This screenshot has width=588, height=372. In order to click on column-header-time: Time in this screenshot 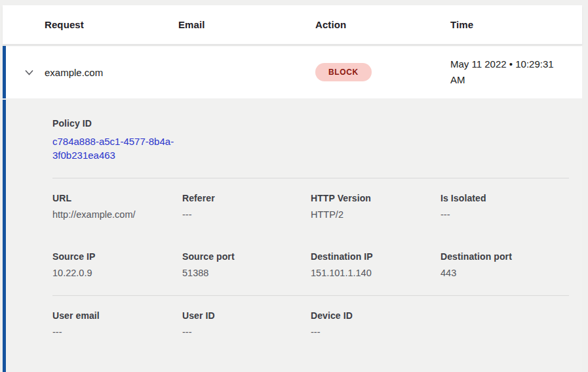, I will do `click(517, 25)`.